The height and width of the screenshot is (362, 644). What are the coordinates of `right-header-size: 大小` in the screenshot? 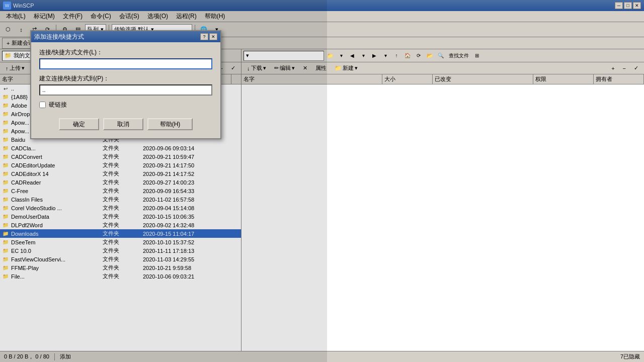 It's located at (408, 79).